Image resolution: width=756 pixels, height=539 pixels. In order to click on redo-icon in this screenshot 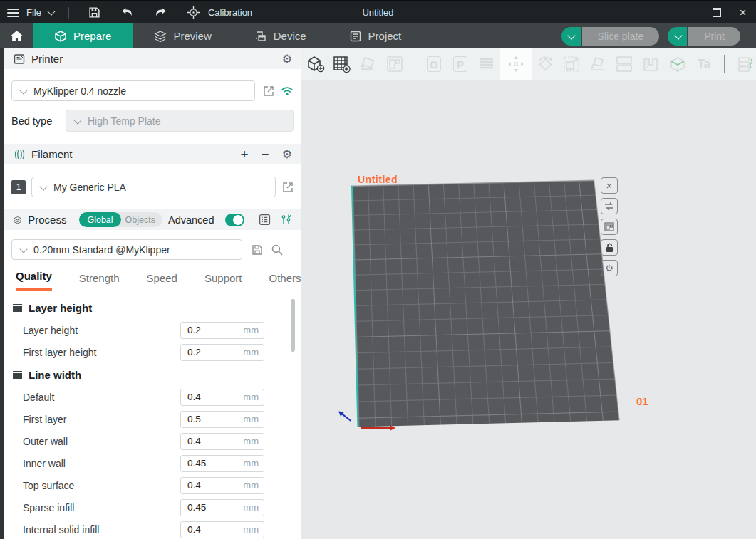, I will do `click(161, 13)`.